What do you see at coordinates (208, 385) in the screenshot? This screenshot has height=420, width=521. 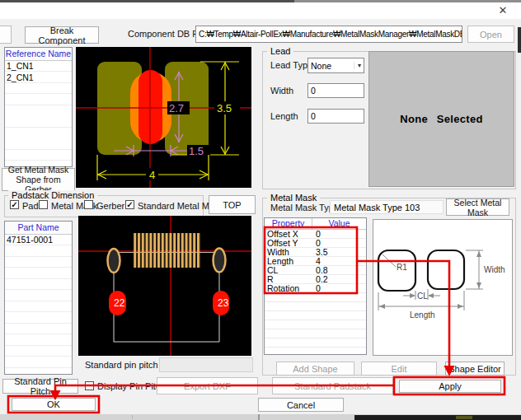 I see `export-dxf-button: Export DXF` at bounding box center [208, 385].